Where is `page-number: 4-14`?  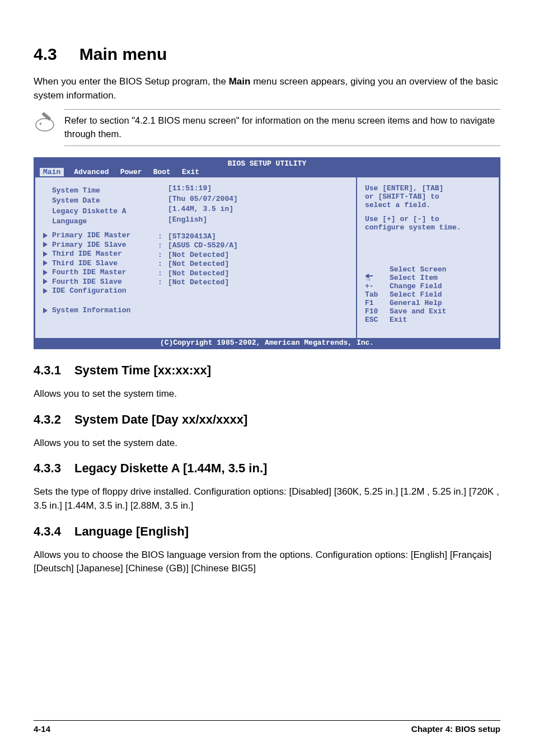
page-number: 4-14 is located at coordinates (42, 729).